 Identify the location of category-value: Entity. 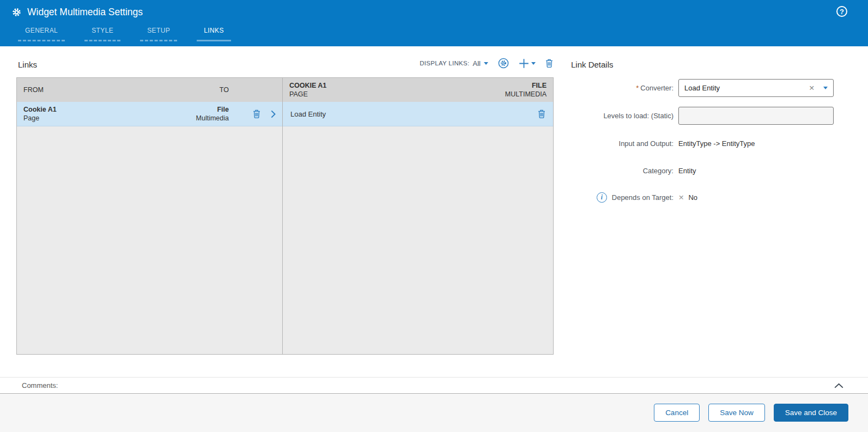
(688, 171).